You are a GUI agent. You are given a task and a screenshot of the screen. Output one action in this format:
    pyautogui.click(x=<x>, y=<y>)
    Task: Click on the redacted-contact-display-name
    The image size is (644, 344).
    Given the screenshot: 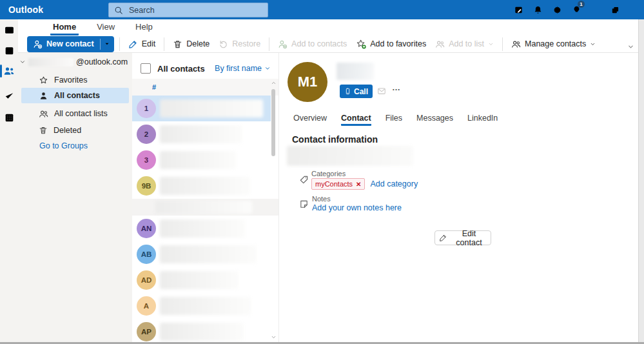 What is the action you would take?
    pyautogui.click(x=355, y=71)
    